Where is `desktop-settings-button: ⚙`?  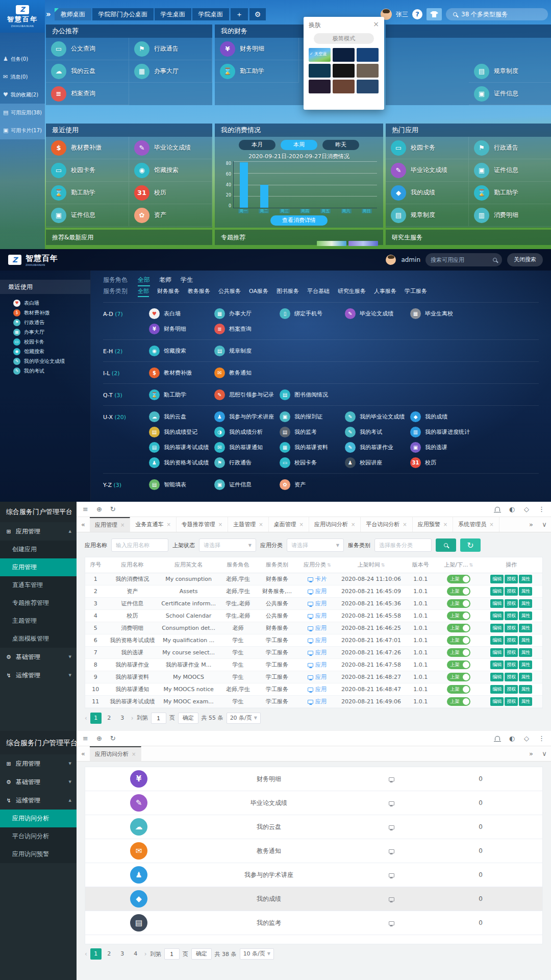
desktop-settings-button: ⚙ is located at coordinates (258, 14).